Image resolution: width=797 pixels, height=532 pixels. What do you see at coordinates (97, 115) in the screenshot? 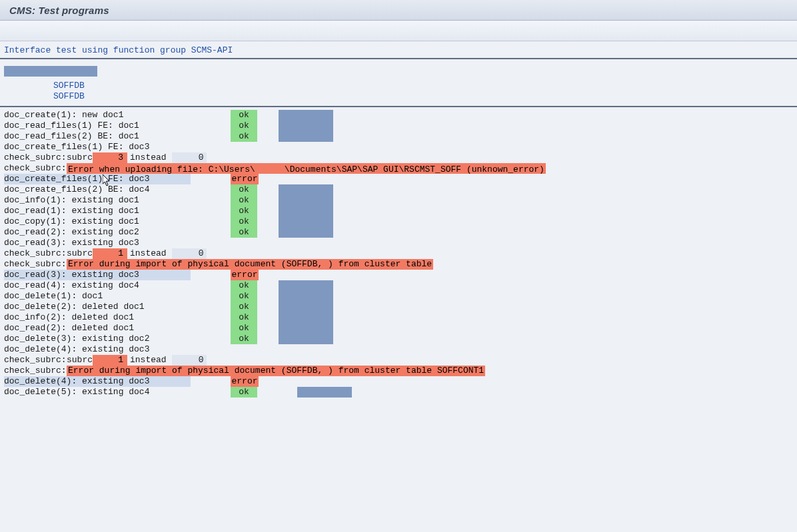
I see `log-label: doc_create(1): new doc1` at bounding box center [97, 115].